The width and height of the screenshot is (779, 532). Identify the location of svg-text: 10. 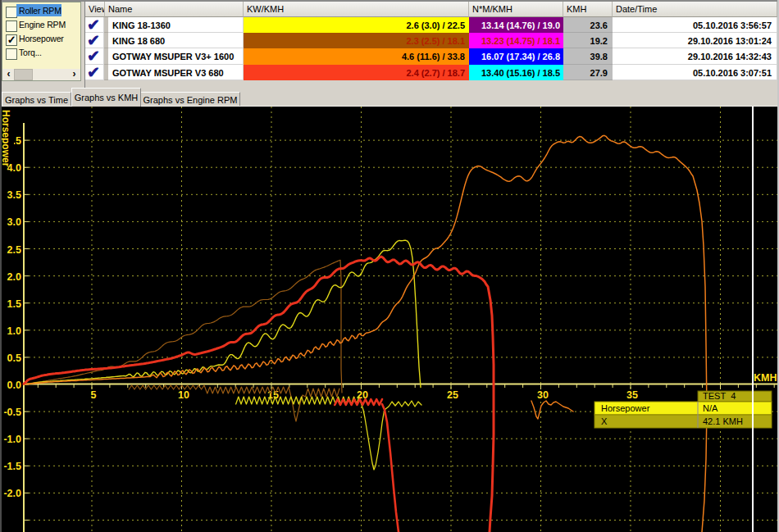
(184, 395).